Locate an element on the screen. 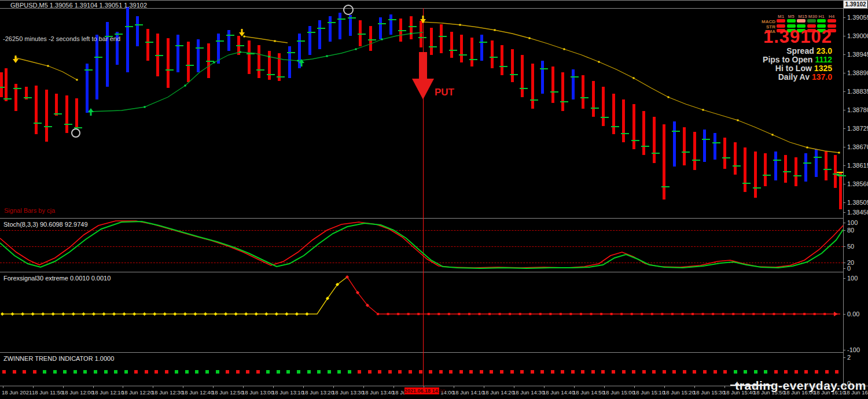 The image size is (868, 399). signal-cell-macd-h4 is located at coordinates (832, 21).